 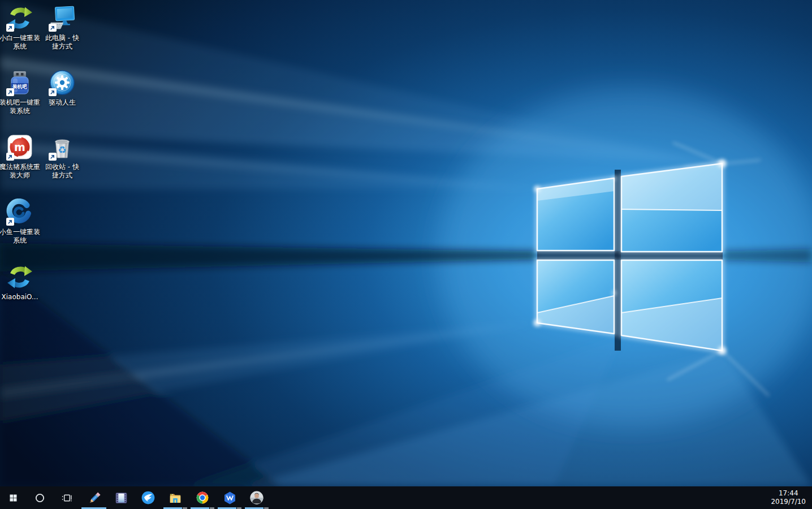 I want to click on wps-icon, so click(x=230, y=498).